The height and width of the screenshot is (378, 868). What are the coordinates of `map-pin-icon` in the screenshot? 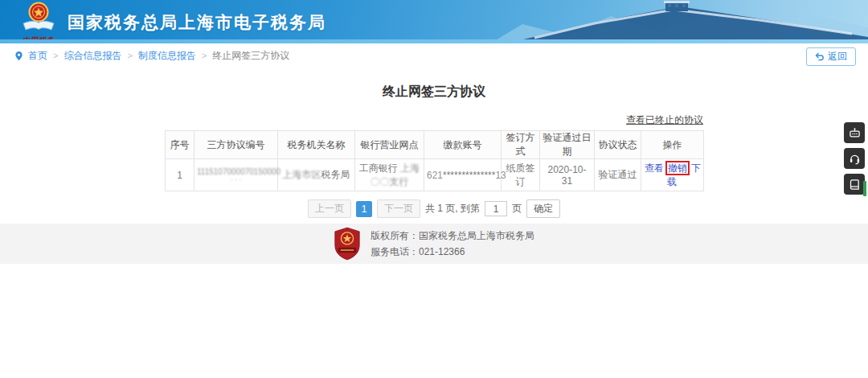 It's located at (19, 56).